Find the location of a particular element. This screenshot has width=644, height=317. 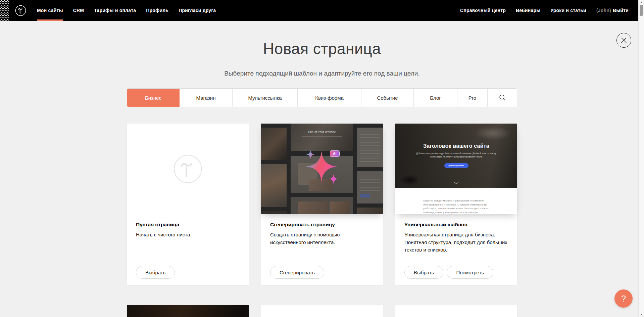

tab-search is located at coordinates (502, 98).